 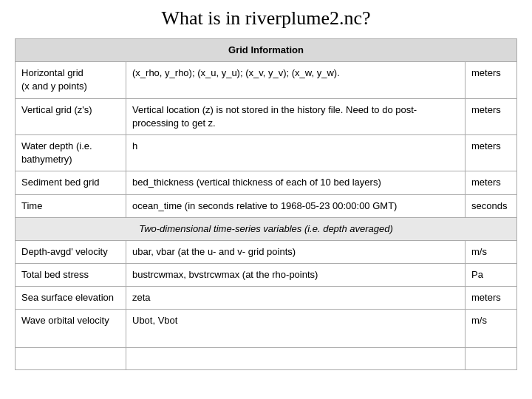 I want to click on row-label: Vertical grid (z's), so click(x=71, y=117).